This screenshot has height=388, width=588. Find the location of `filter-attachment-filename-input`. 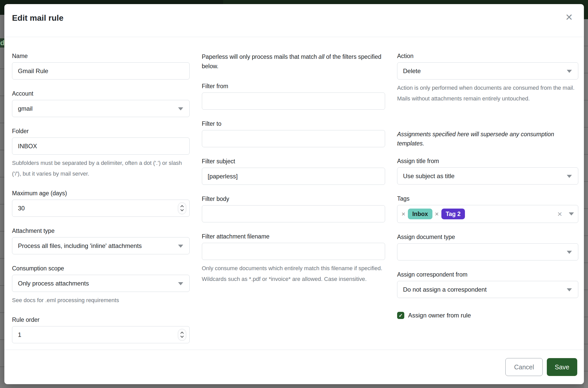

filter-attachment-filename-input is located at coordinates (293, 252).